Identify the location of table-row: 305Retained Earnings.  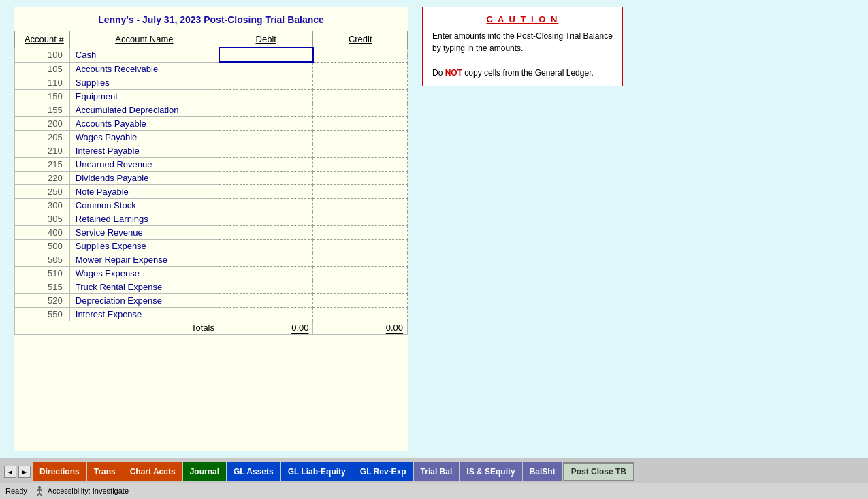
(211, 219).